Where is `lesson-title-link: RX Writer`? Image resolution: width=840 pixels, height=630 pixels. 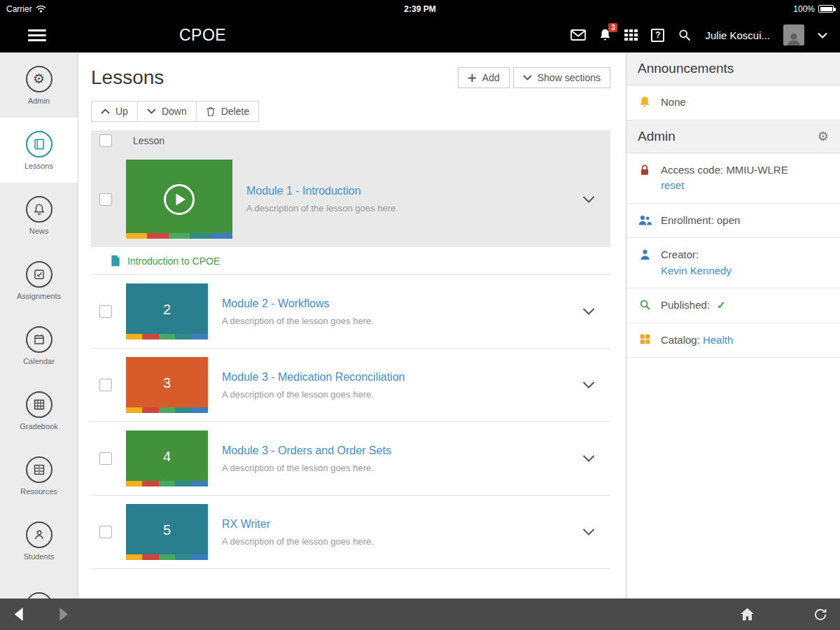
lesson-title-link: RX Writer is located at coordinates (298, 524).